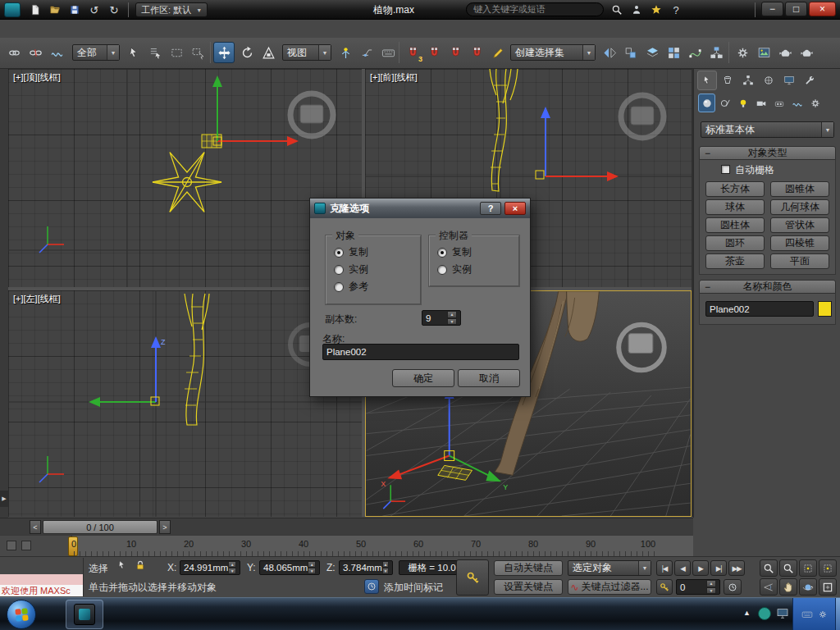  I want to click on primitive-plane-button: 平面, so click(800, 261).